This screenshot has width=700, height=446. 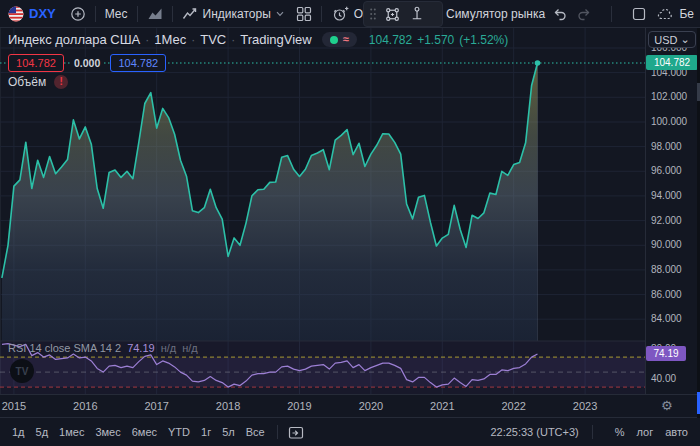 I want to click on price-tick-label: 84.000, so click(x=666, y=319).